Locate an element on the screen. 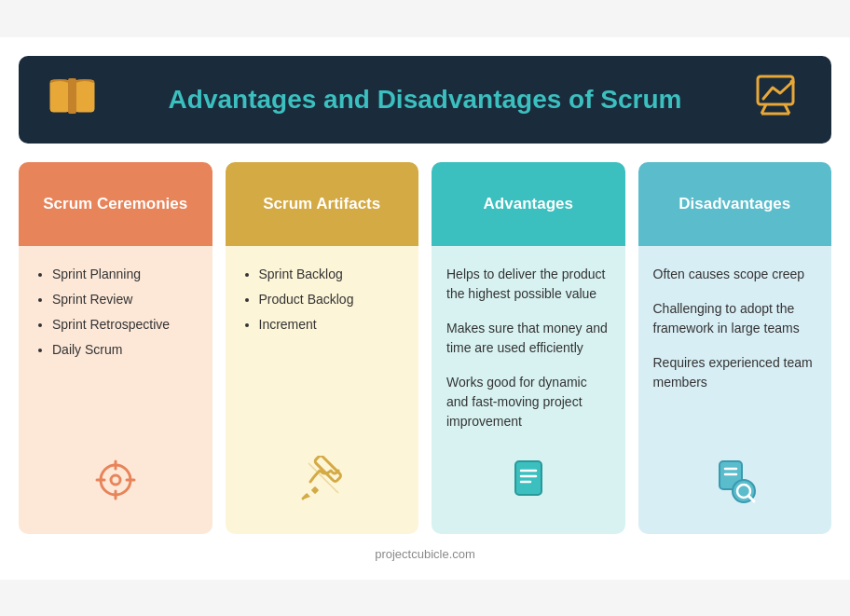  advantage-item-3: Works good for dynamic and fast-moving p… is located at coordinates (528, 403).